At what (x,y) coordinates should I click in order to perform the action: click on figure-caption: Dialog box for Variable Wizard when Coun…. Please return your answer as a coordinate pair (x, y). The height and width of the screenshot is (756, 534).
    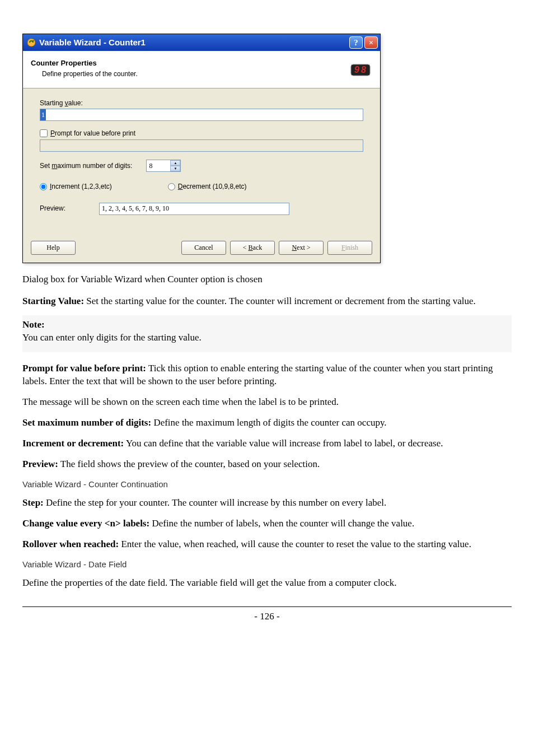
    Looking at the image, I should click on (267, 280).